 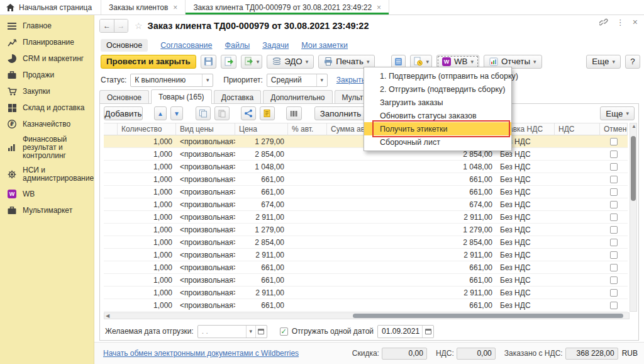 I want to click on forward-button: →, so click(x=121, y=26).